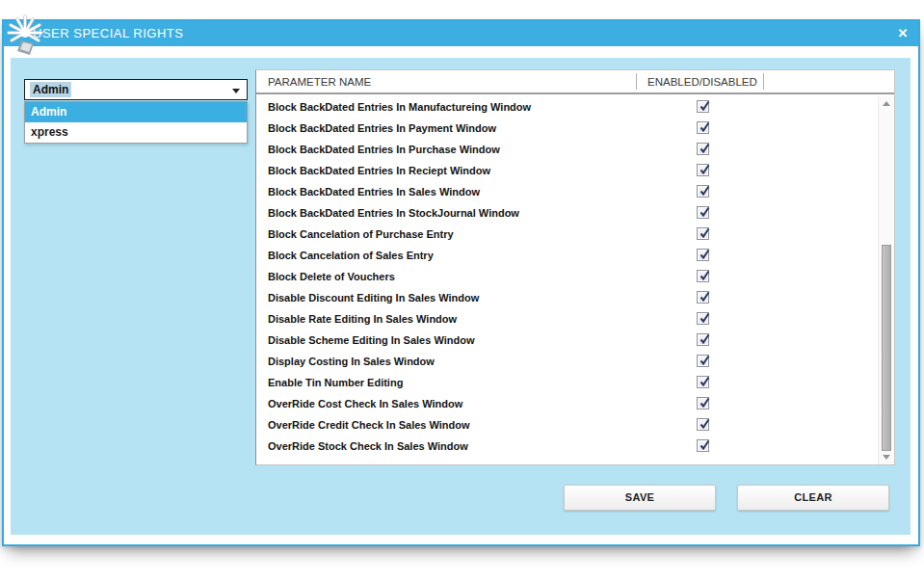 The height and width of the screenshot is (581, 924). I want to click on table-row: Disable Rate Editing In Sales Window, so click(567, 319).